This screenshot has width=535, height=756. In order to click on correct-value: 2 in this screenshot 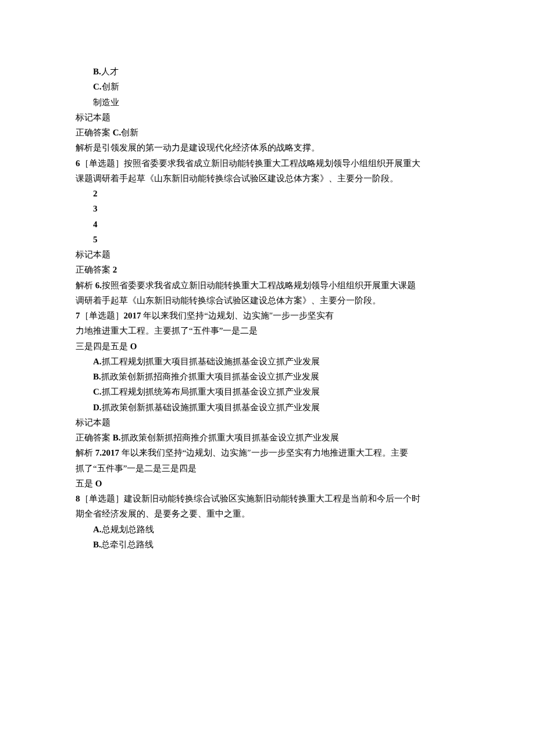, I will do `click(115, 270)`.